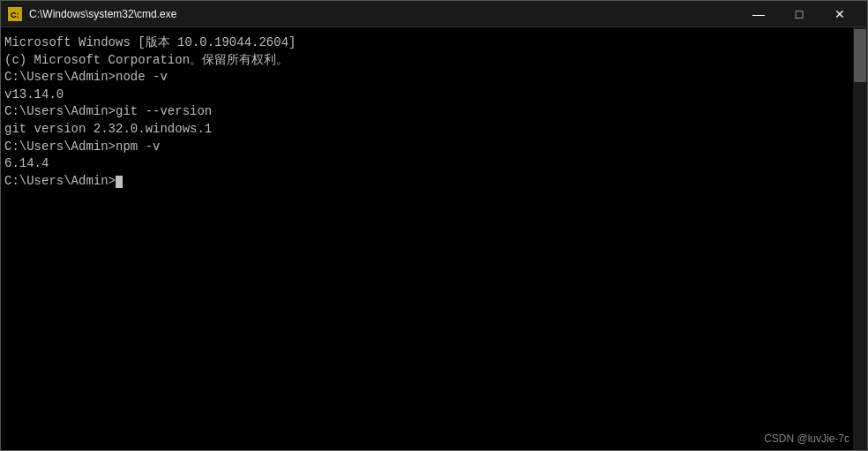 The width and height of the screenshot is (868, 451). Describe the element at coordinates (434, 43) in the screenshot. I see `console-line: Microsoft Windows [版本 10.0.19044.2604]` at that location.